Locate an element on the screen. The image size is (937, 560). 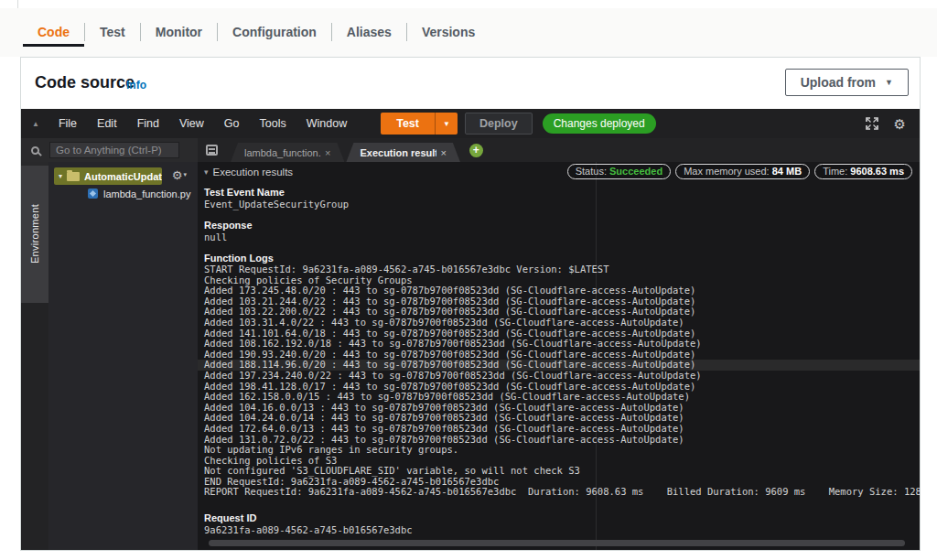
response-heading: Response is located at coordinates (562, 225).